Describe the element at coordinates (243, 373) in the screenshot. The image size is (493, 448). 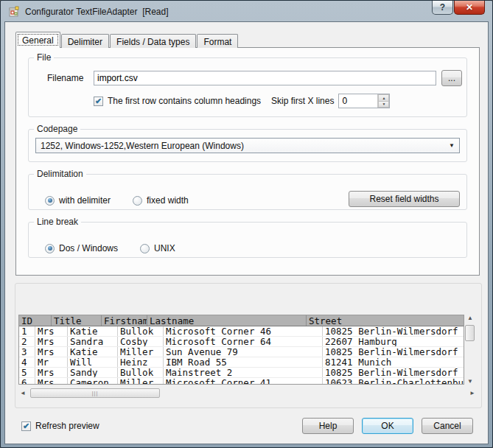
I see `cell-street: Mainstreet 2` at that location.